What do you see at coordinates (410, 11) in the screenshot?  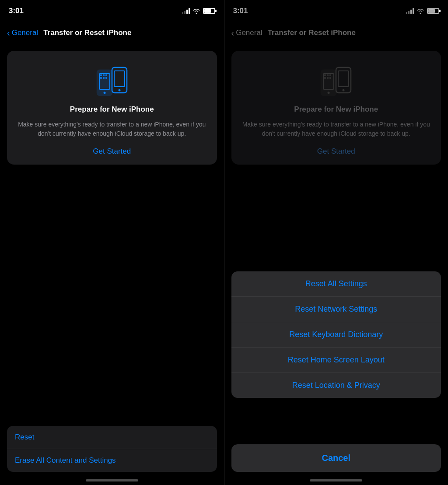 I see `right-signal-icon` at bounding box center [410, 11].